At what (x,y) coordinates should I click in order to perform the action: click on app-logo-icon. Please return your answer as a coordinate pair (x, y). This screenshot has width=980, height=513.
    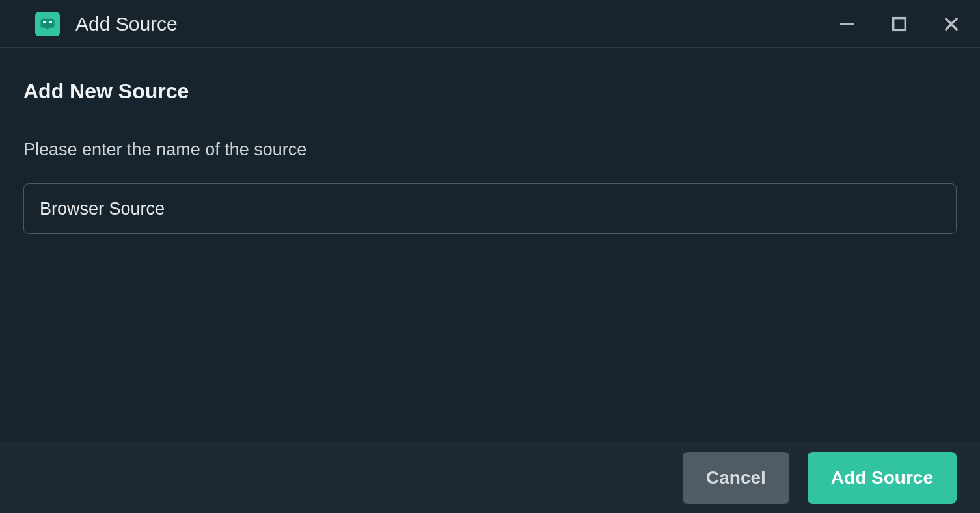
    Looking at the image, I should click on (48, 24).